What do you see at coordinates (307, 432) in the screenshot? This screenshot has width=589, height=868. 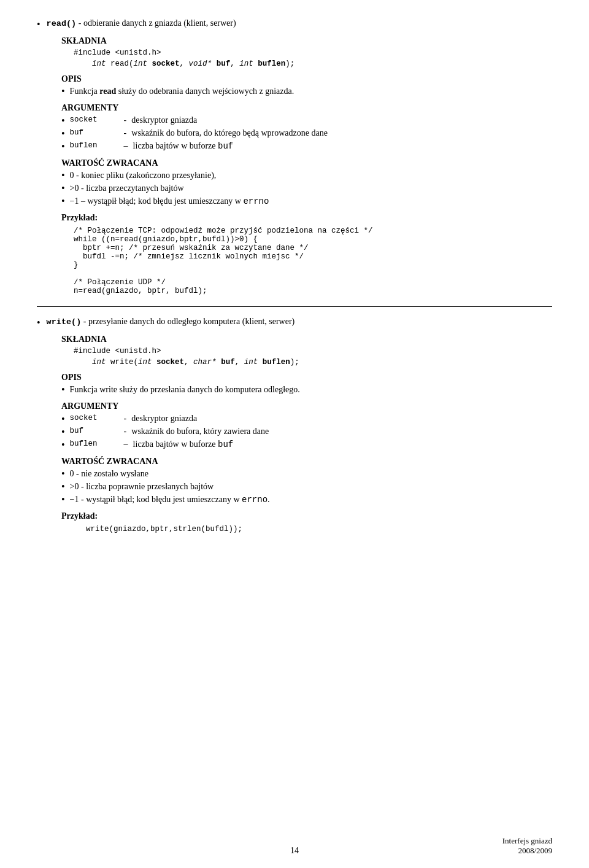 I see `write-arg-buf: • buf - wskaźnik do bufora, który zawier…` at bounding box center [307, 432].